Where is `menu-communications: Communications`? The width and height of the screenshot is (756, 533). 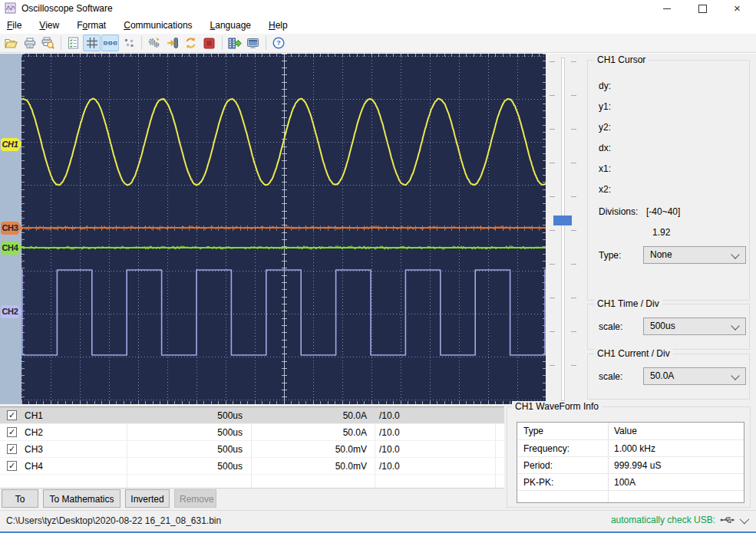 menu-communications: Communications is located at coordinates (158, 25).